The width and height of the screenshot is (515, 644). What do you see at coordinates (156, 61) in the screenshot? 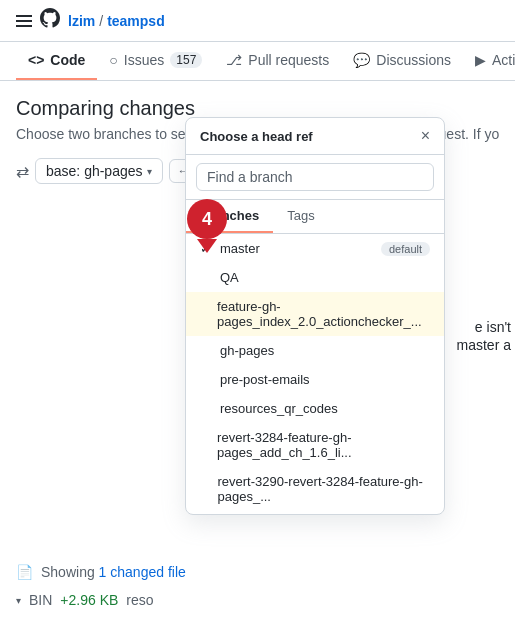
I see `tab-issues: ○ Issues 157` at bounding box center [156, 61].